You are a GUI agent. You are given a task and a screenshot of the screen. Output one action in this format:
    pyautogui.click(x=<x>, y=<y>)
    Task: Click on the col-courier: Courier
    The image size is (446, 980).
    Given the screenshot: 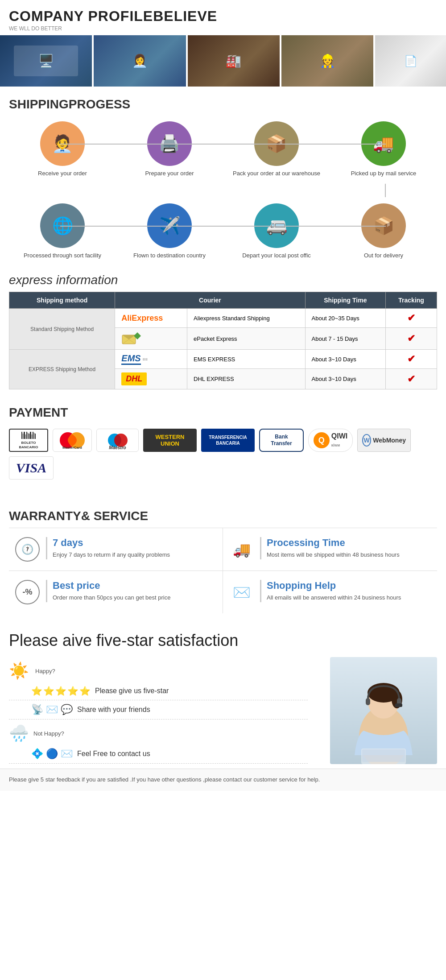 What is the action you would take?
    pyautogui.click(x=210, y=301)
    